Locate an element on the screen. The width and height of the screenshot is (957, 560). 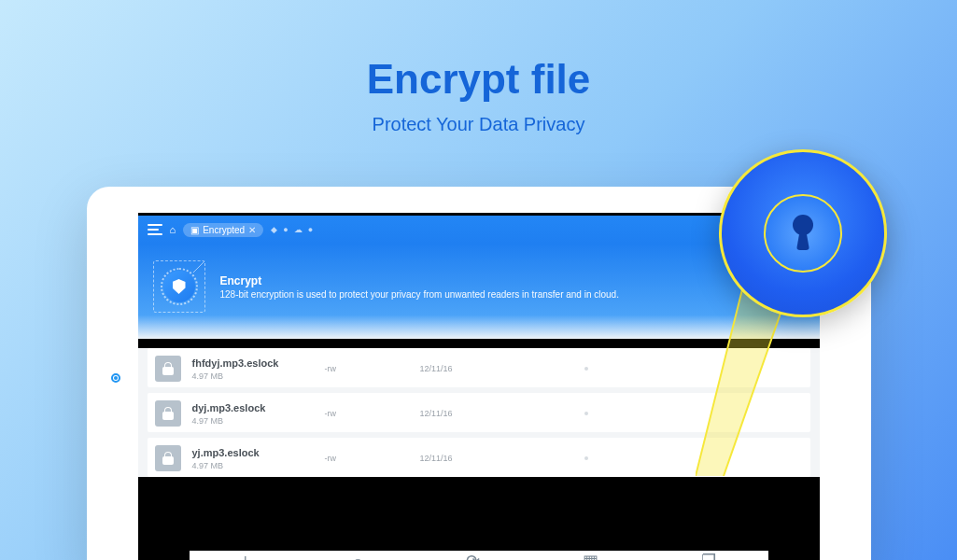
chip-label: Encrypted is located at coordinates (224, 230).